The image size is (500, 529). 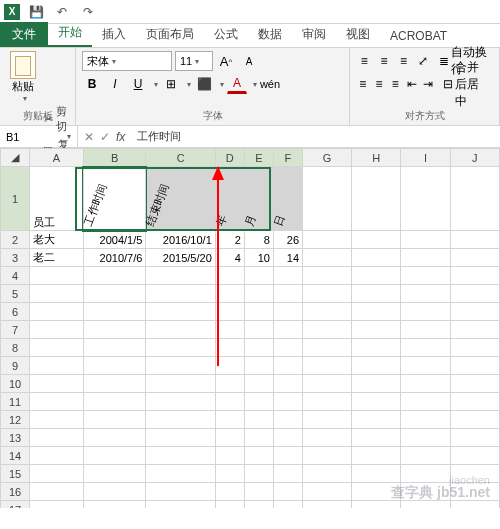 I want to click on row-header-9: 9, so click(x=16, y=366).